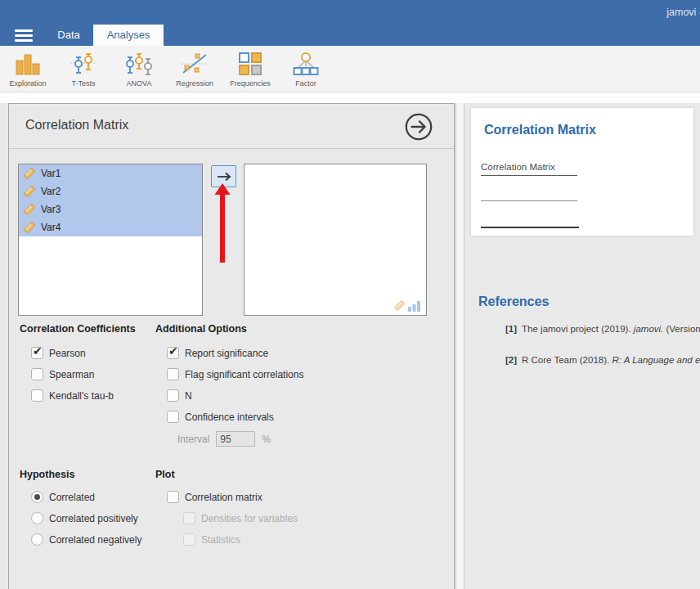  Describe the element at coordinates (224, 497) in the screenshot. I see `option-label: Correlation matrix` at that location.